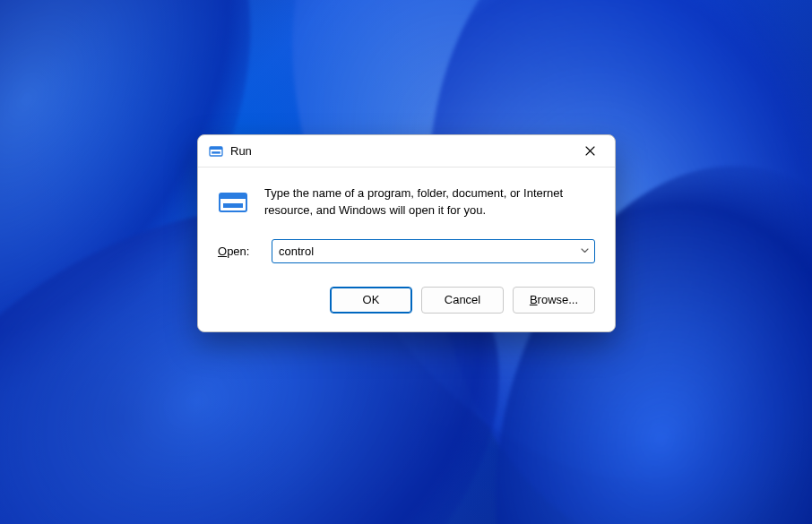 This screenshot has height=524, width=812. I want to click on close-button, so click(590, 151).